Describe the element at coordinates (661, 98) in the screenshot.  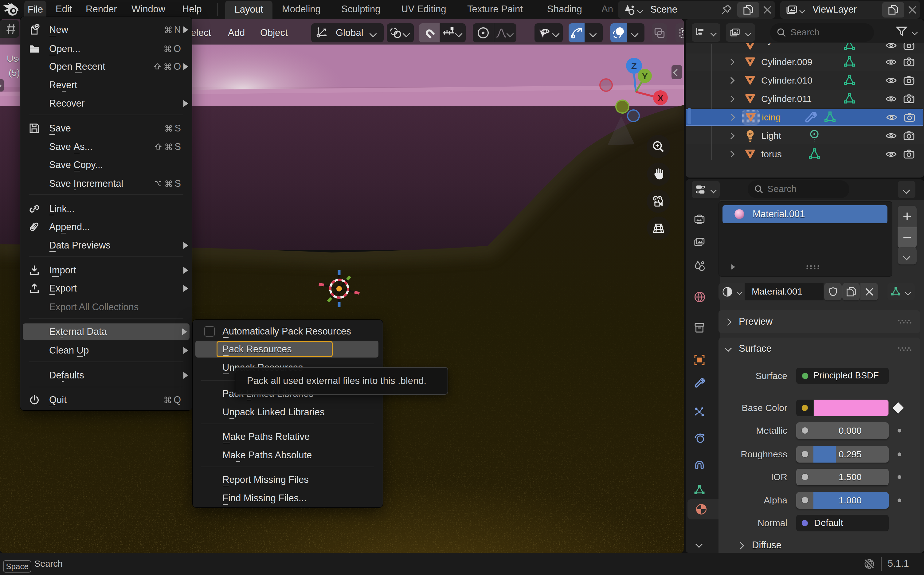
I see `svg-text: X` at that location.